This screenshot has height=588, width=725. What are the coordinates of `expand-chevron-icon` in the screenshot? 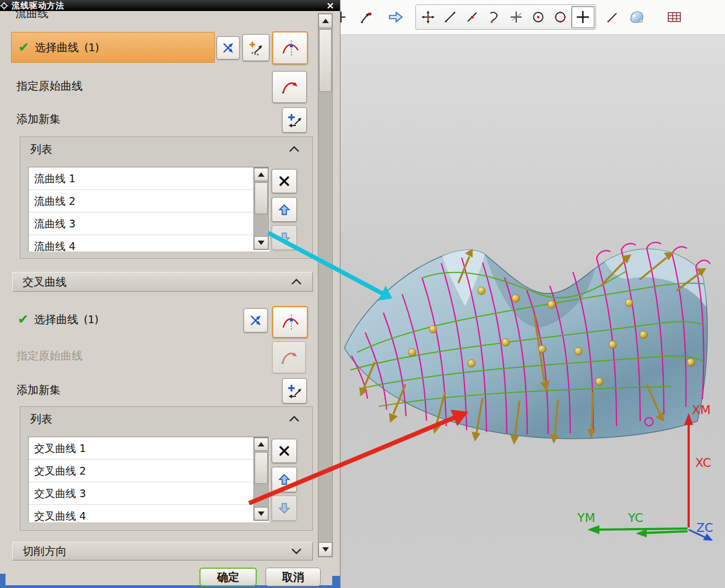 It's located at (296, 551).